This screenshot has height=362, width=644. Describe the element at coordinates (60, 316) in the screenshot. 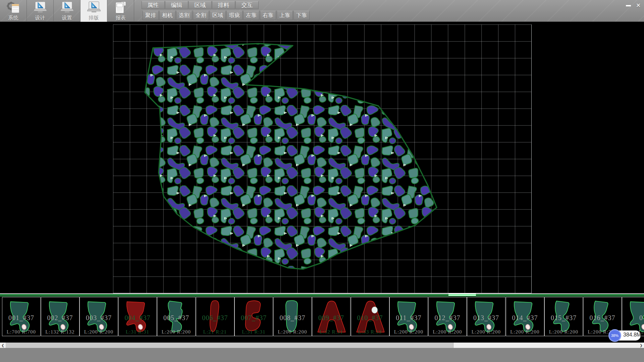

I see `thumbnail-cell-2: 002_#37L:132 R:132` at that location.